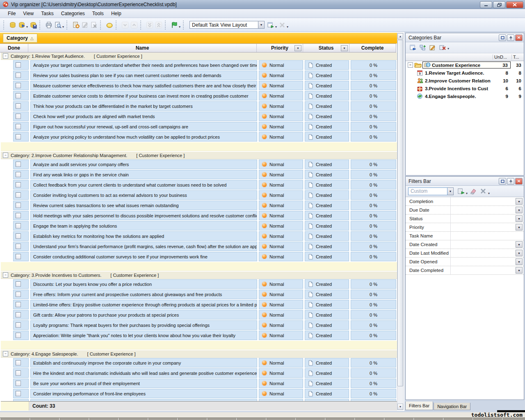  What do you see at coordinates (199, 75) in the screenshot?
I see `task-row: Review your sales business plan to see i…` at bounding box center [199, 75].